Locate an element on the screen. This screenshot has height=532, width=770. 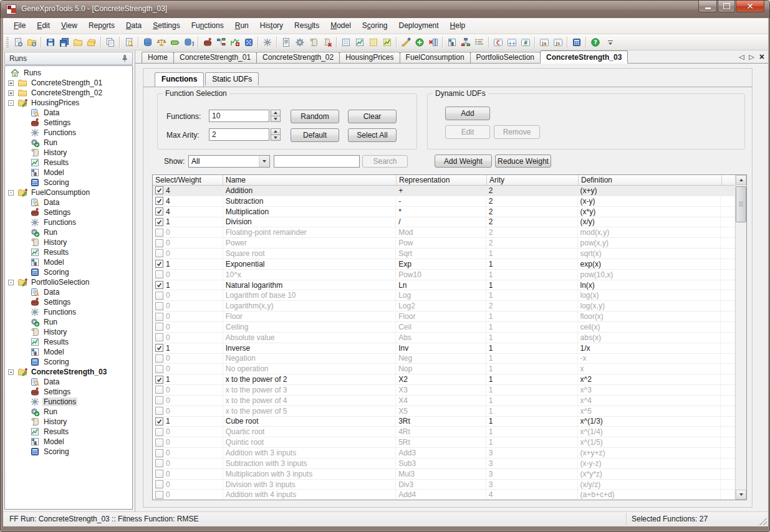
toolbar-options-button is located at coordinates (610, 42).